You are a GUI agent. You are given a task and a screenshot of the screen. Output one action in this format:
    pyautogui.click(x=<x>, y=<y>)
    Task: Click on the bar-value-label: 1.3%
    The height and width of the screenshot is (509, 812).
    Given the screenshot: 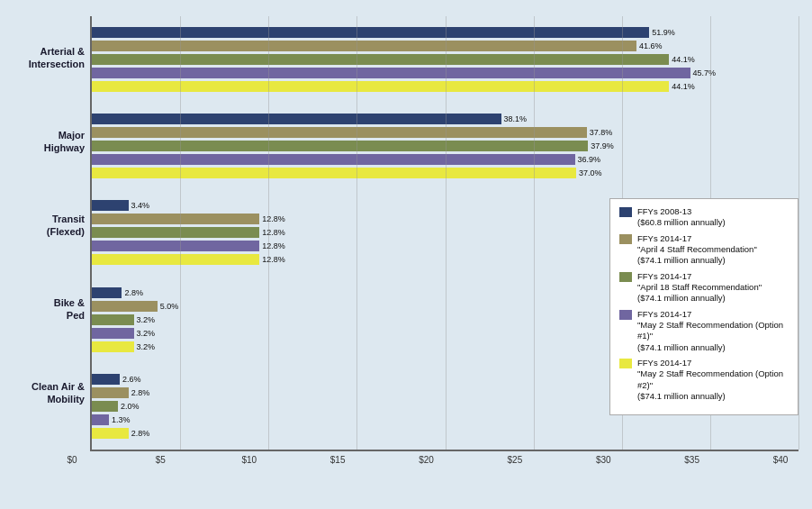 What is the action you would take?
    pyautogui.click(x=121, y=420)
    